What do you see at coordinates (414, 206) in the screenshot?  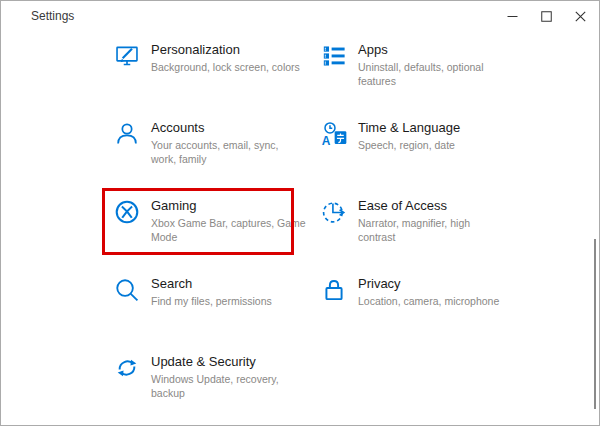 I see `tile-title: Ease of Access` at bounding box center [414, 206].